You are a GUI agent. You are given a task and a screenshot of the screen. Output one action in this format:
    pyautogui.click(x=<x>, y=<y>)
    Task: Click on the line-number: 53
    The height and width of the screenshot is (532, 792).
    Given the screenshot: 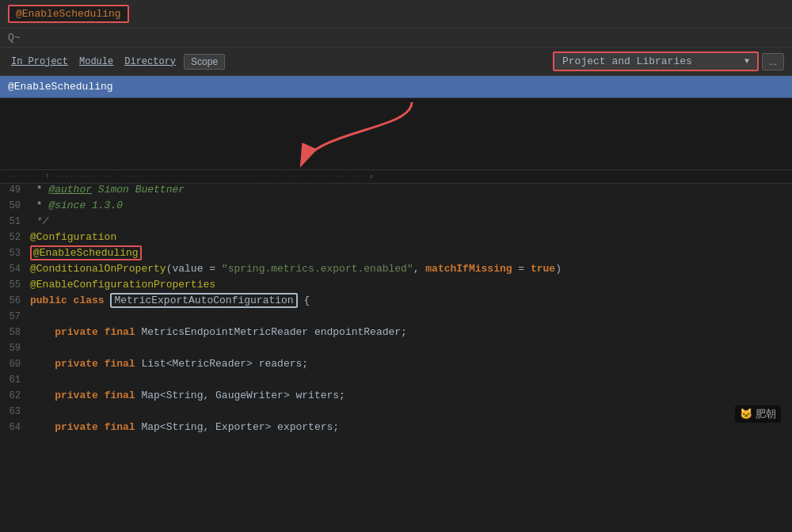 What is the action you would take?
    pyautogui.click(x=15, y=253)
    